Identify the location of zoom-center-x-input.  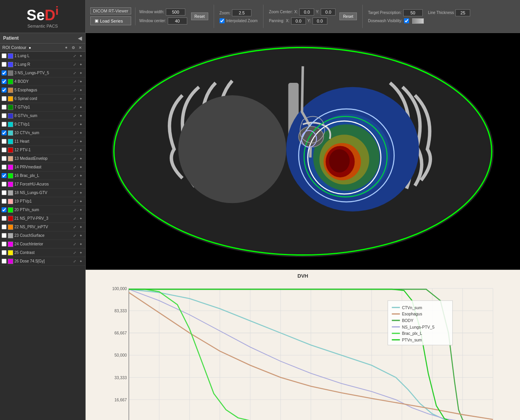
(307, 12).